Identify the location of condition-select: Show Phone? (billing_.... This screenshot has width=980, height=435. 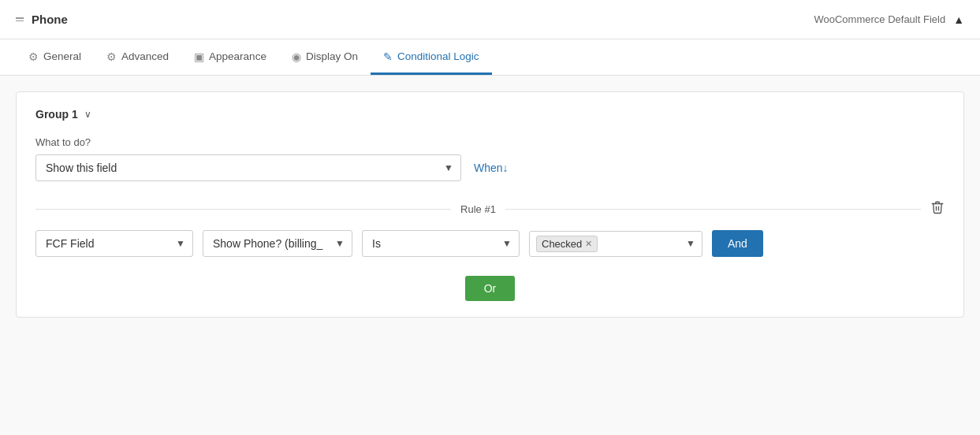
(278, 244).